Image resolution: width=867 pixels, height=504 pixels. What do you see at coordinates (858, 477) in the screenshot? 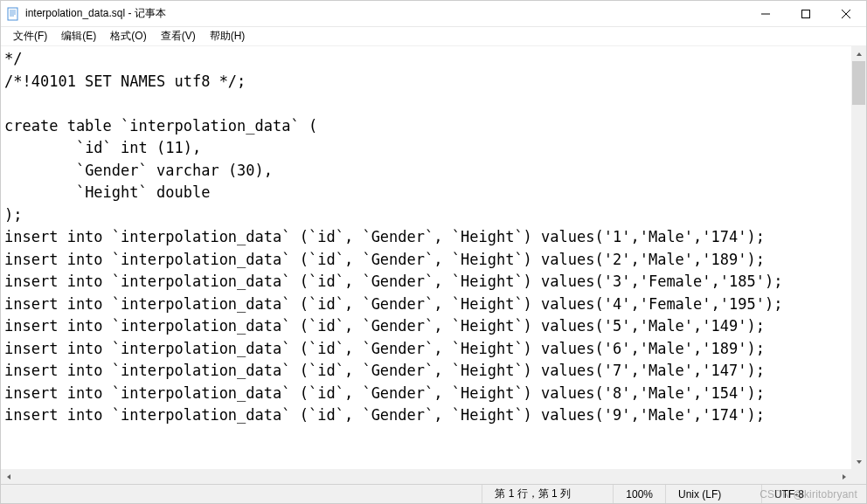
I see `scroll-corner` at bounding box center [858, 477].